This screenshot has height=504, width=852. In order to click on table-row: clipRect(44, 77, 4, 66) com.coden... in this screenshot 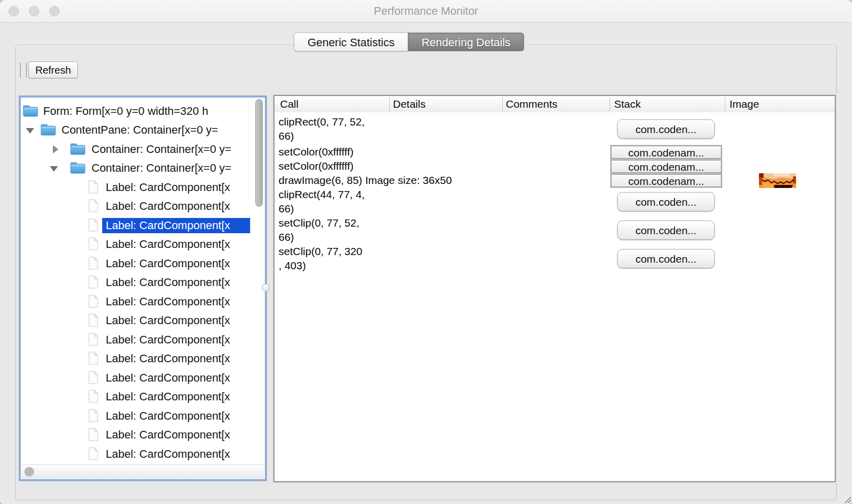, I will do `click(555, 202)`.